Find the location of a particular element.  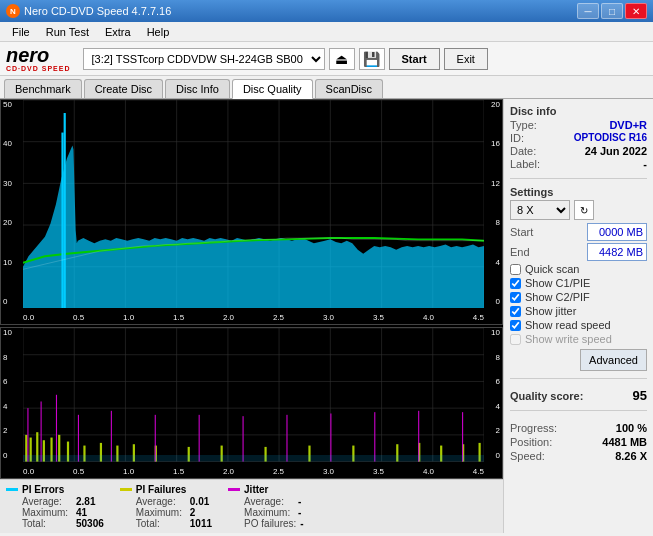

settings-title: Settings is located at coordinates (578, 192).